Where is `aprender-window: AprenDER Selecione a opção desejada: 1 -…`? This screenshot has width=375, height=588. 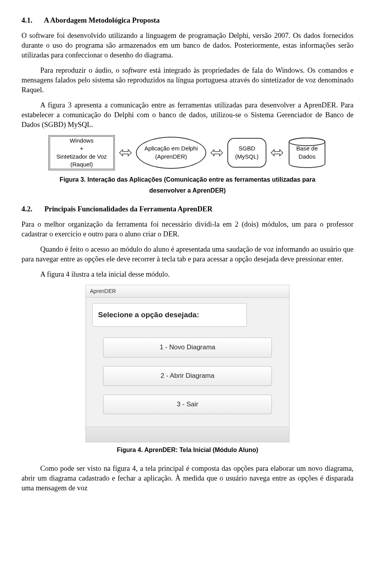
aprender-window: AprenDER Selecione a opção desejada: 1 -… is located at coordinates (188, 363).